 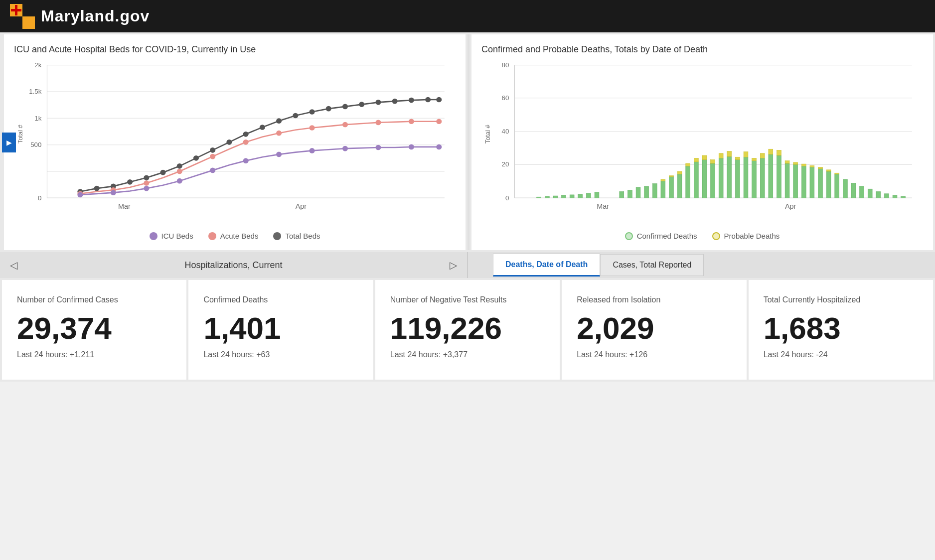 What do you see at coordinates (9, 142) in the screenshot?
I see `sidebar-tab: ▶` at bounding box center [9, 142].